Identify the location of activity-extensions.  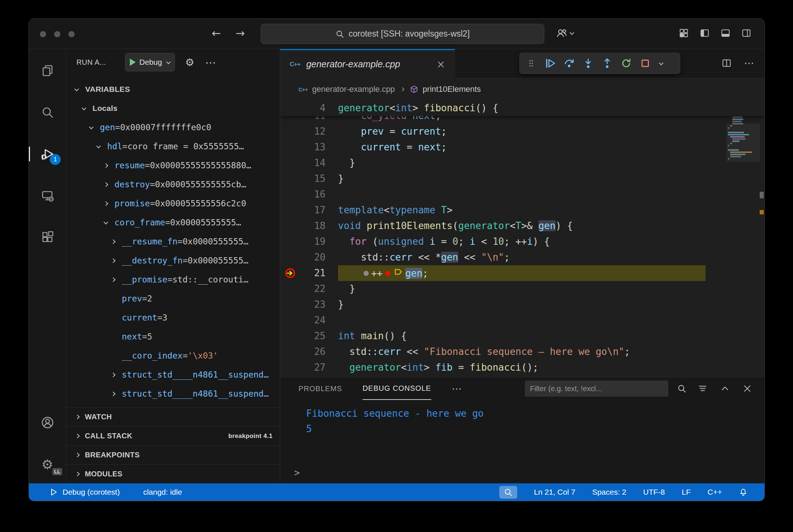
(48, 237).